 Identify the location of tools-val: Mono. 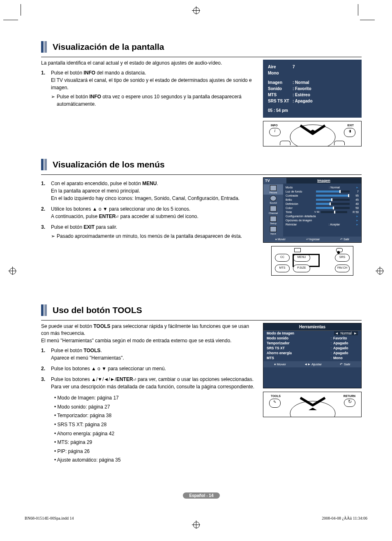
(346, 358).